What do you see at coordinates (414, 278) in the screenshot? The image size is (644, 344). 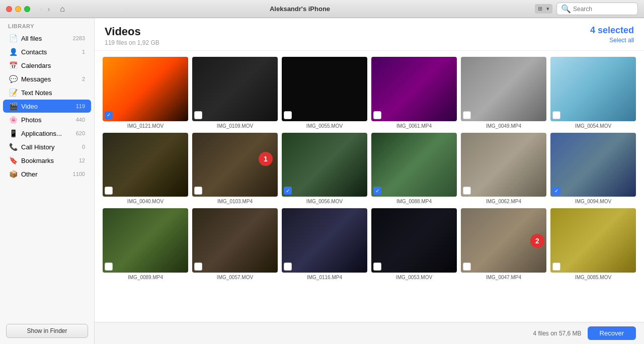 I see `video-filename: IMG_0053.MOV` at bounding box center [414, 278].